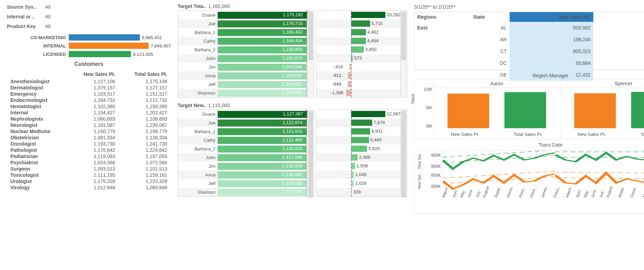 This screenshot has width=644, height=270. What do you see at coordinates (529, 63) in the screenshot?
I see `table-row: DC93,68497,212` at bounding box center [529, 63].